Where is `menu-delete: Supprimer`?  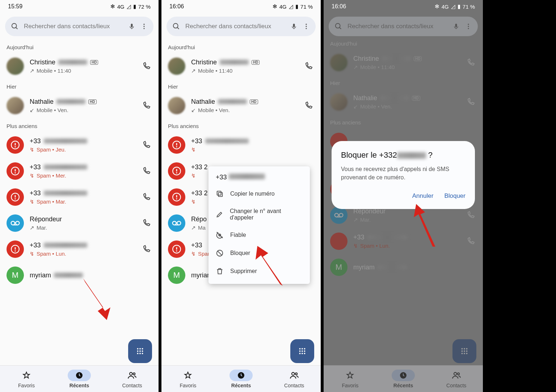 menu-delete: Supprimer is located at coordinates (259, 271).